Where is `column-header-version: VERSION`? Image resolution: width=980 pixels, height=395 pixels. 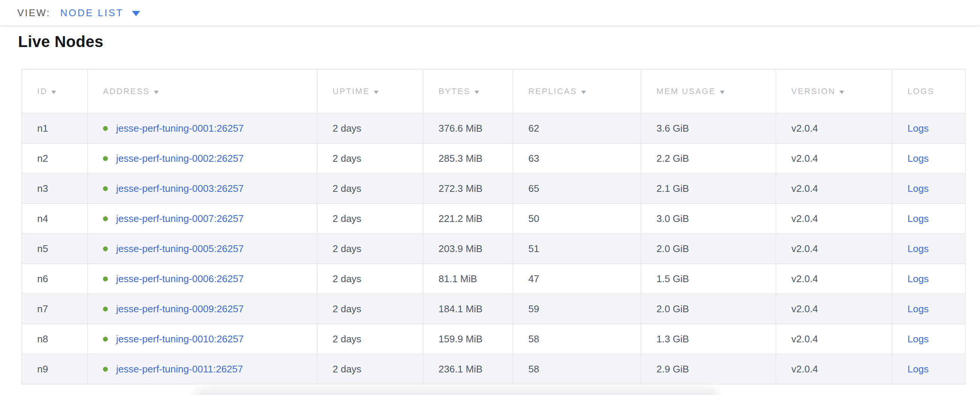 column-header-version: VERSION is located at coordinates (834, 91).